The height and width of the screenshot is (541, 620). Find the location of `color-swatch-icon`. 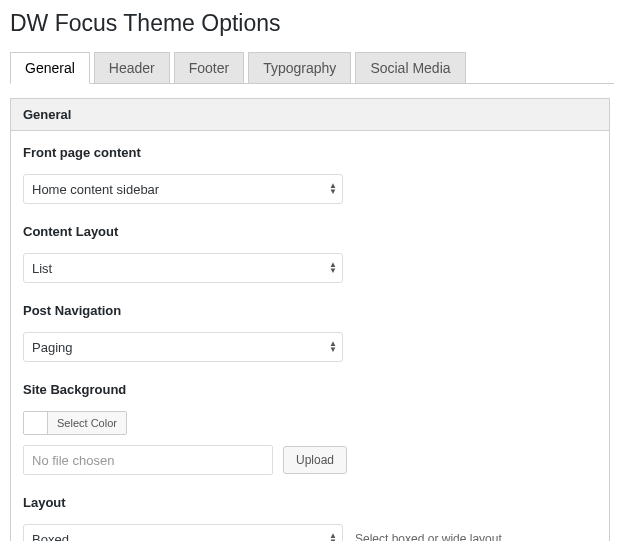

color-swatch-icon is located at coordinates (36, 423).